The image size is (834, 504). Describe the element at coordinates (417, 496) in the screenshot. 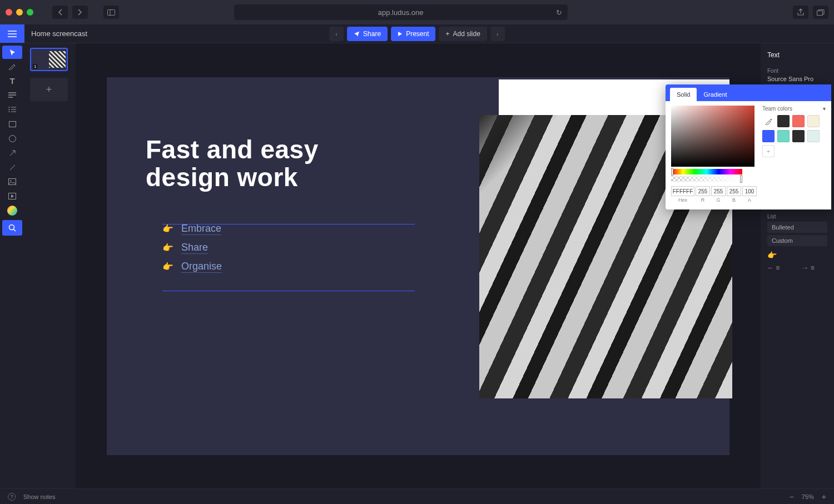

I see `footer: ? Show notes − 75% +` at that location.